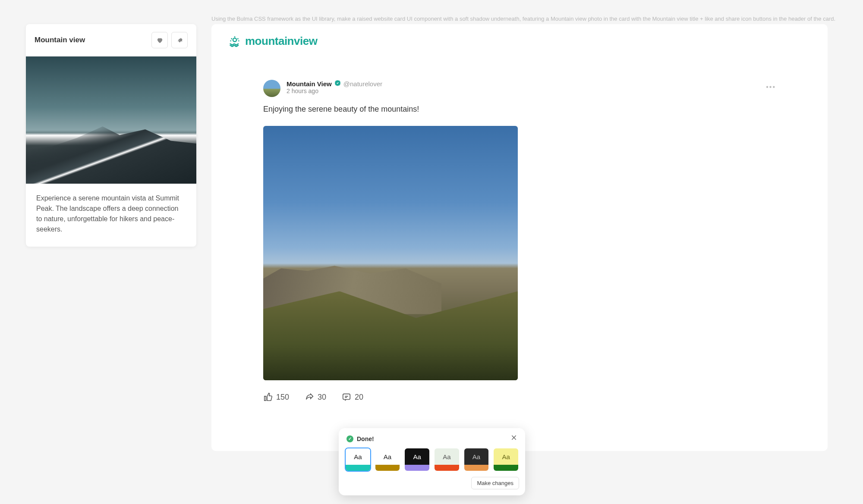 The image size is (863, 504). What do you see at coordinates (180, 41) in the screenshot?
I see `share-icon` at bounding box center [180, 41].